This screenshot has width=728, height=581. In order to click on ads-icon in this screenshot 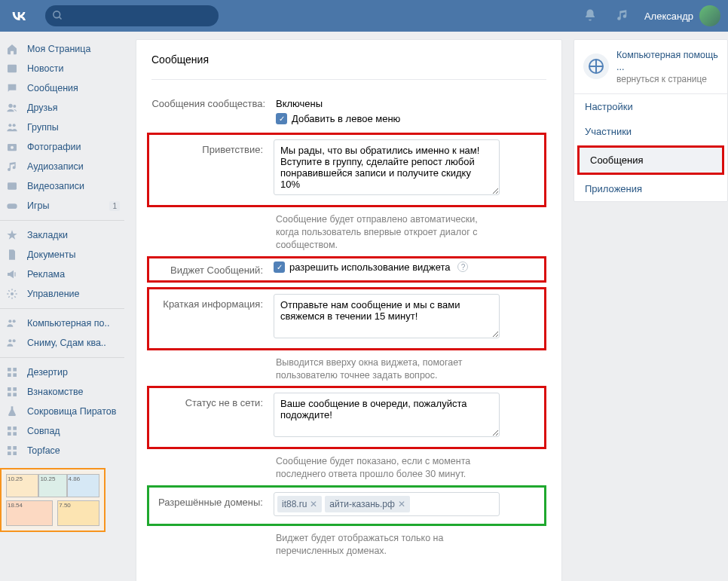, I will do `click(12, 274)`.